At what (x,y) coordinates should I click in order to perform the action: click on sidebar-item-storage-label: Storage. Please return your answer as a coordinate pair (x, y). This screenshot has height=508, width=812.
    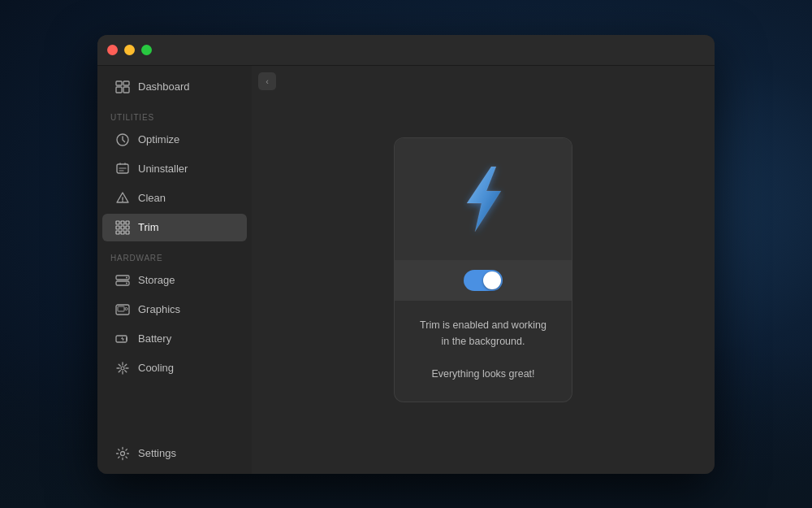
    Looking at the image, I should click on (157, 280).